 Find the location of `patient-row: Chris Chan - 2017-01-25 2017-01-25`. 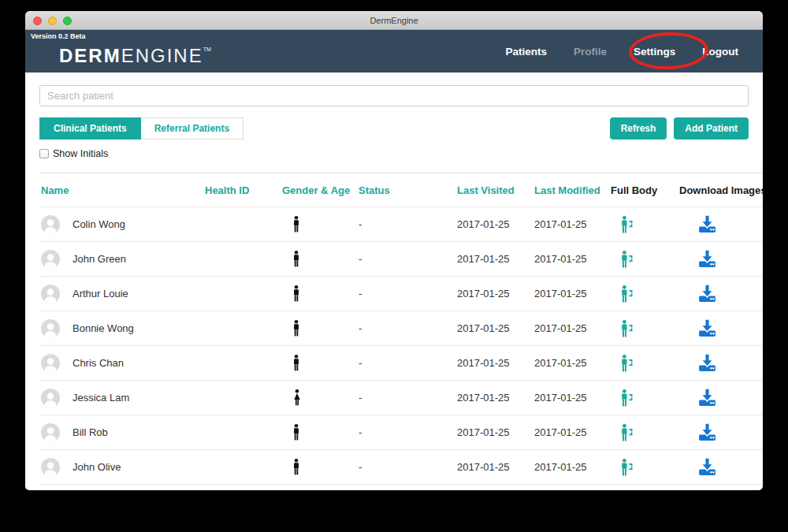

patient-row: Chris Chan - 2017-01-25 2017-01-25 is located at coordinates (401, 363).